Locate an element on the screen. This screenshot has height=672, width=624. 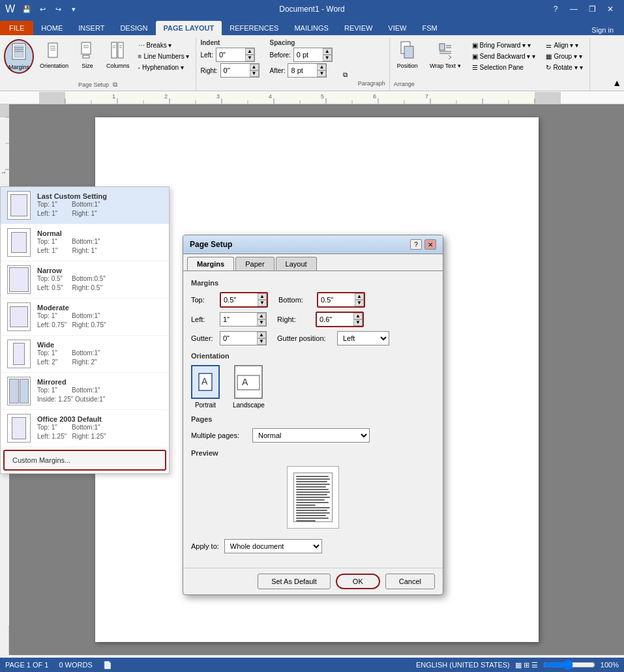
dialog-tab-margins: Margins is located at coordinates (211, 263).